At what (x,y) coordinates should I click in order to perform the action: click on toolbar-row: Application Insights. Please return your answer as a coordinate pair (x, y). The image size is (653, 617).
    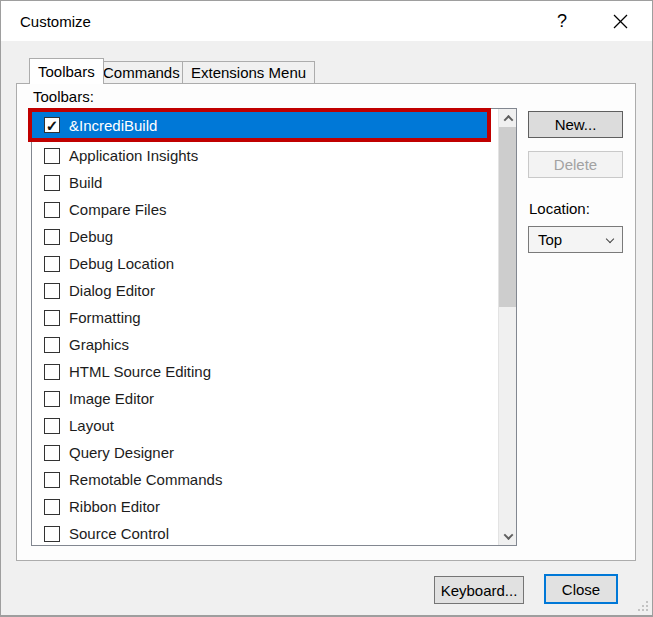
    Looking at the image, I should click on (265, 156).